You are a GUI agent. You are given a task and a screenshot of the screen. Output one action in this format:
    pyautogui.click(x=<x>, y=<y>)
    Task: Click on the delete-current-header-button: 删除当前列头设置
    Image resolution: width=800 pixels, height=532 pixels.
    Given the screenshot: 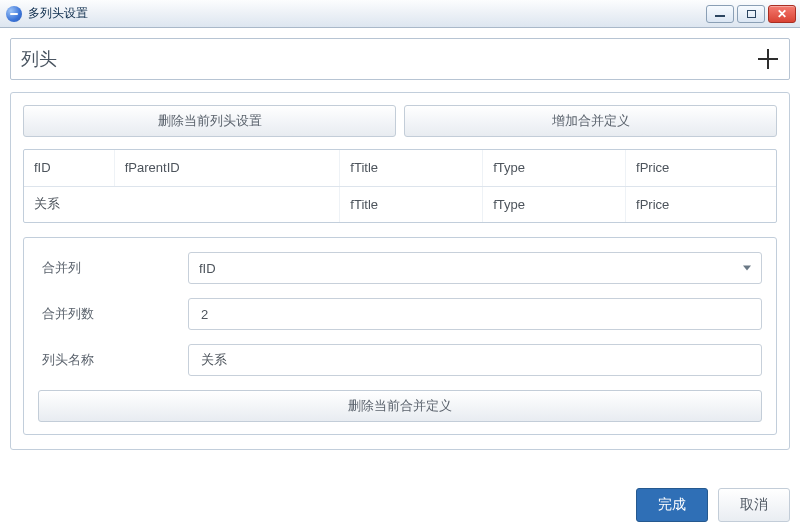 What is the action you would take?
    pyautogui.click(x=210, y=121)
    